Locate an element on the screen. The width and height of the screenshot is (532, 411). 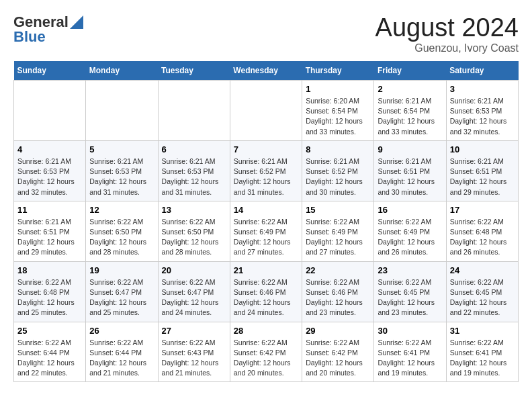
calendar-day-cell: 7Sunrise: 6:21 AM Sunset: 6:52 PM Daylig… is located at coordinates (266, 171).